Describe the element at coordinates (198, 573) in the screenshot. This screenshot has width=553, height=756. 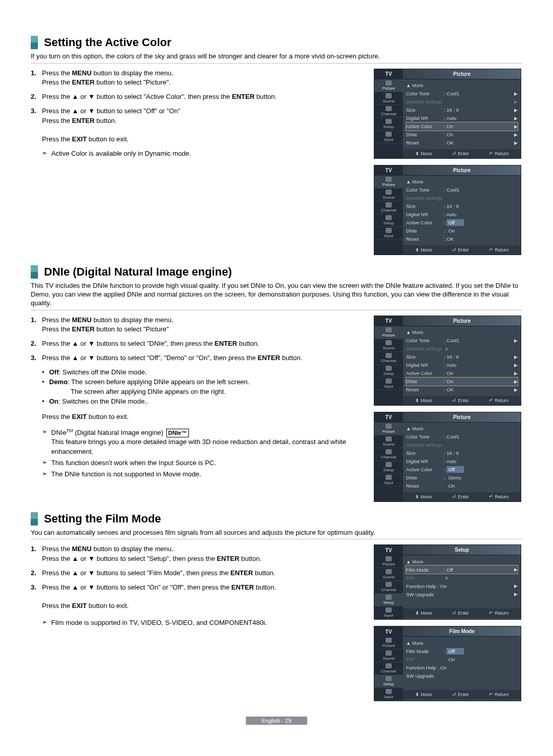
I see `step-item: 2. Press the ▲ or ▼ buttons to select "F…` at that location.